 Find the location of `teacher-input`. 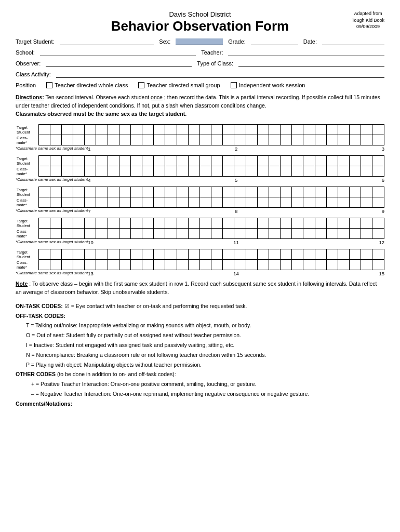

teacher-input is located at coordinates (306, 53).